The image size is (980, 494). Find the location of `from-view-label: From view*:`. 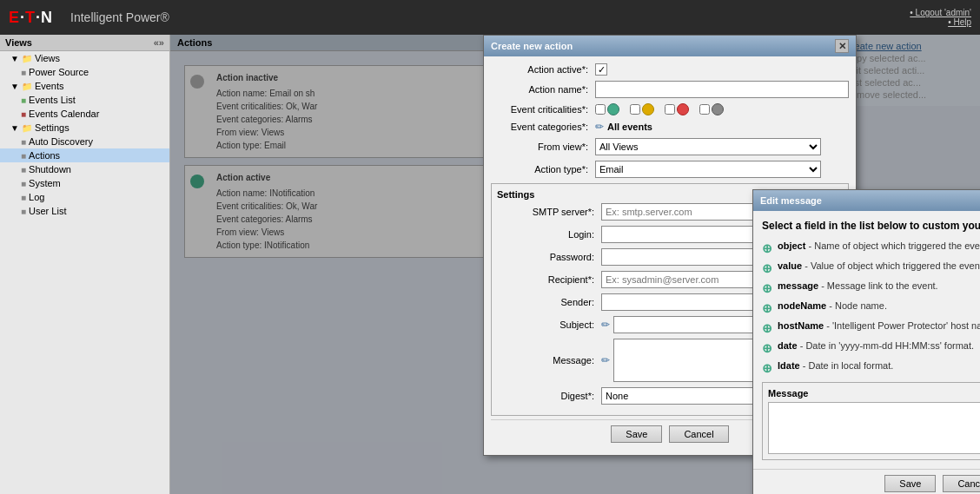

from-view-label: From view*: is located at coordinates (543, 147).